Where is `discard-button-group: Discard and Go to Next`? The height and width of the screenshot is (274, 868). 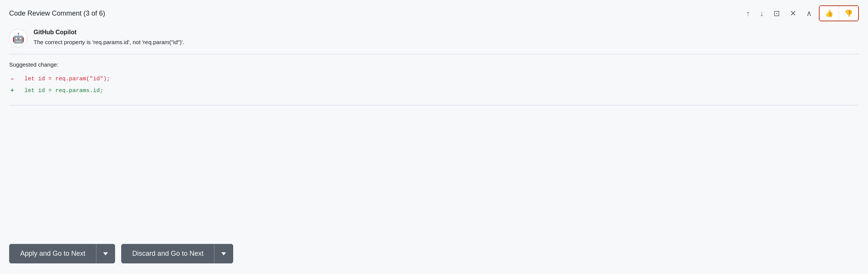 discard-button-group: Discard and Go to Next is located at coordinates (177, 253).